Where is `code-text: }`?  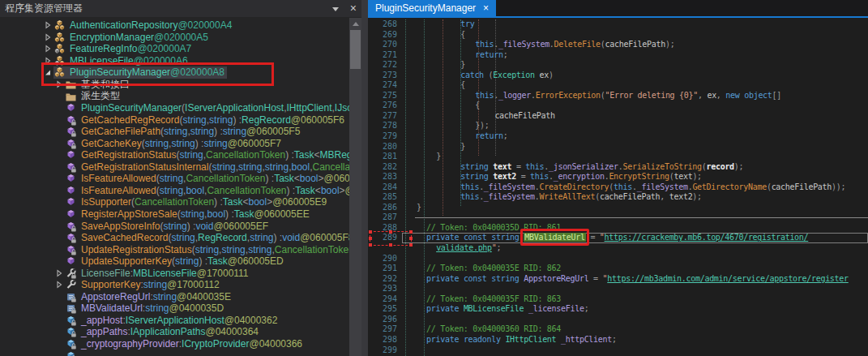
code-text: } is located at coordinates (635, 157).